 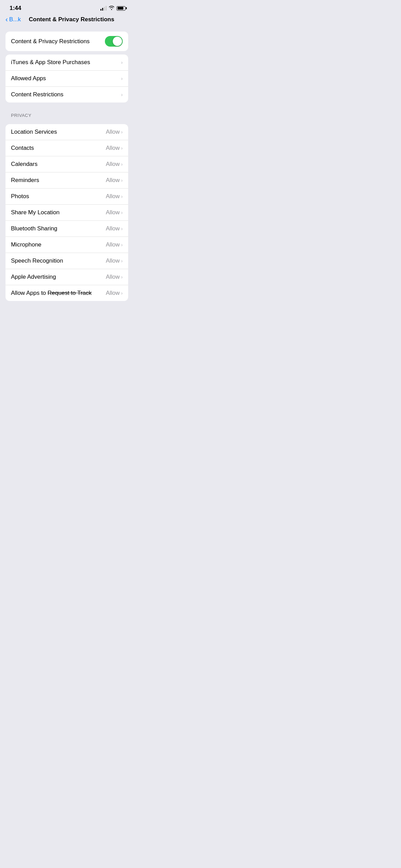 What do you see at coordinates (114, 245) in the screenshot?
I see `microphone-right: Allow ›` at bounding box center [114, 245].